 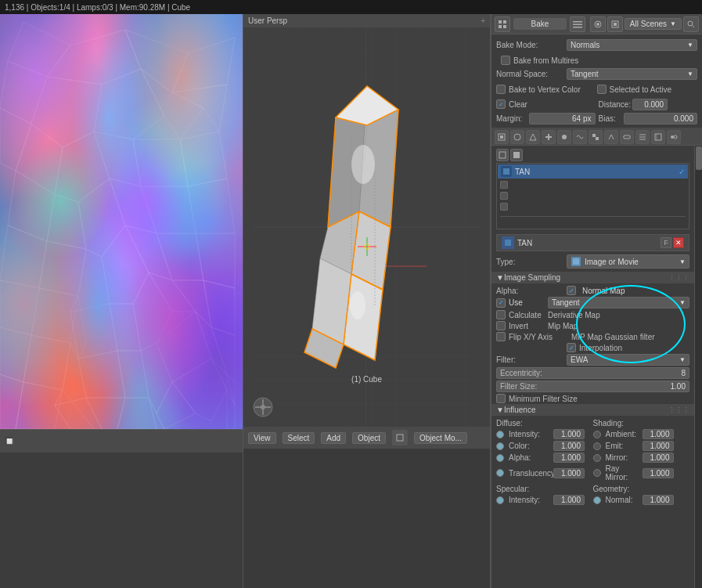 I want to click on emit-label: Emit:, so click(x=623, y=446).